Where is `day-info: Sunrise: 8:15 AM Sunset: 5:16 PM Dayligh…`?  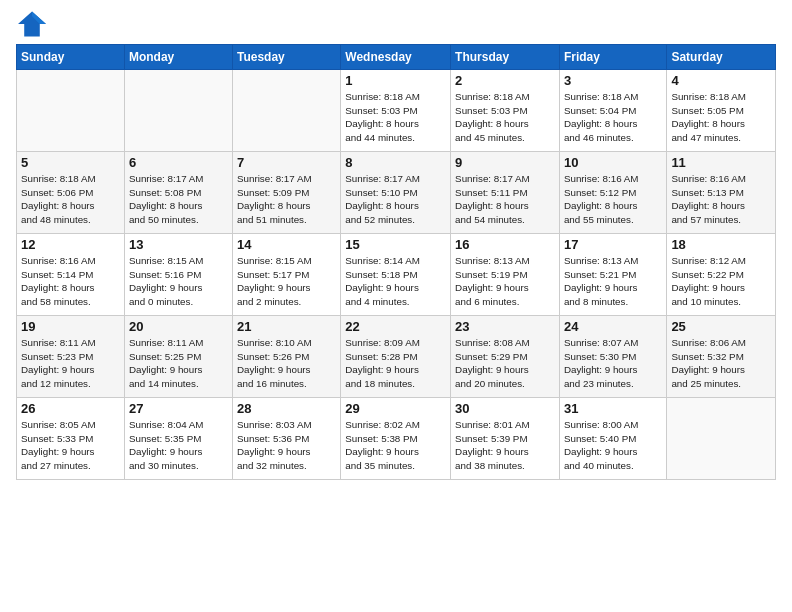
day-info: Sunrise: 8:15 AM Sunset: 5:16 PM Dayligh… is located at coordinates (178, 282).